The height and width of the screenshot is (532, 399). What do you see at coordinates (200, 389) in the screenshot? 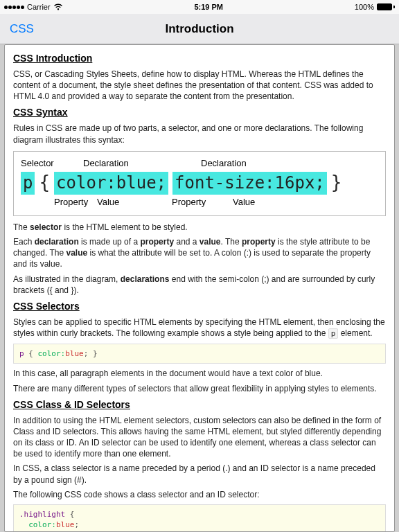
I see `para-manytypes: There are many different types of select…` at bounding box center [200, 389].